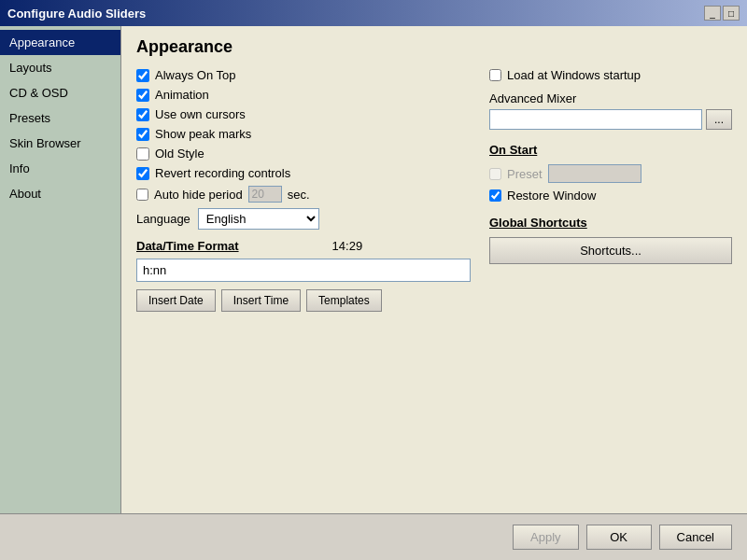  I want to click on auto-hide-label: Auto hide period, so click(198, 194).